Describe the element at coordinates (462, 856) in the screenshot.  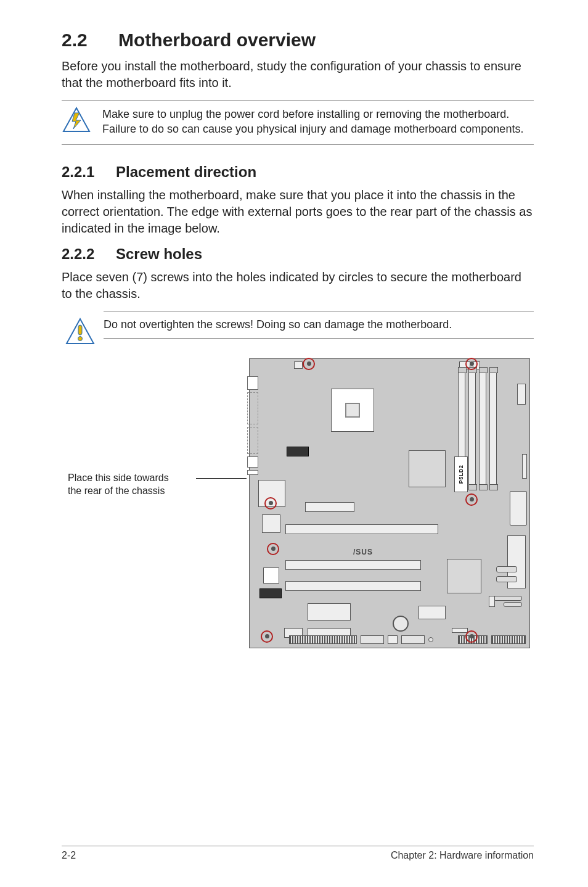
I see `footer-chapter: Chapter 2: Hardware information` at that location.